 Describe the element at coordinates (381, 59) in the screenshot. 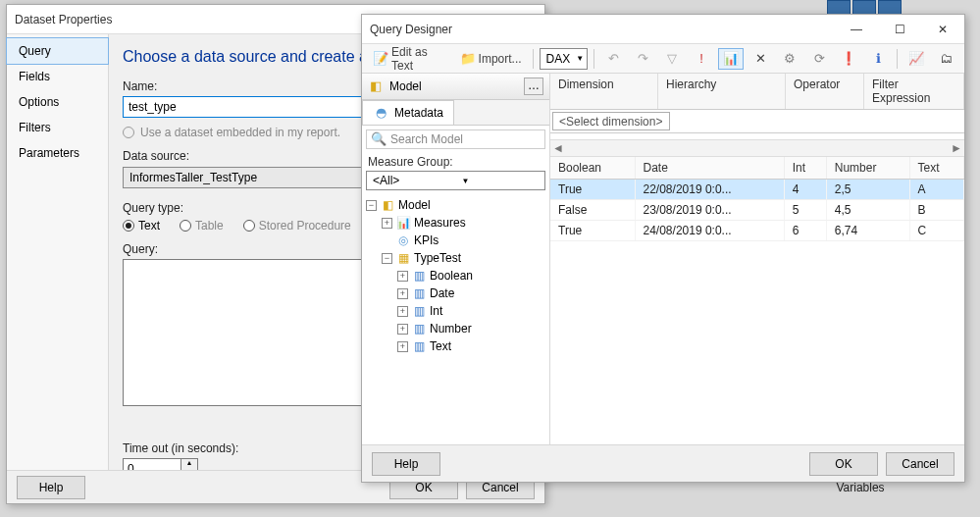

I see `edit-text-icon: 📝` at that location.